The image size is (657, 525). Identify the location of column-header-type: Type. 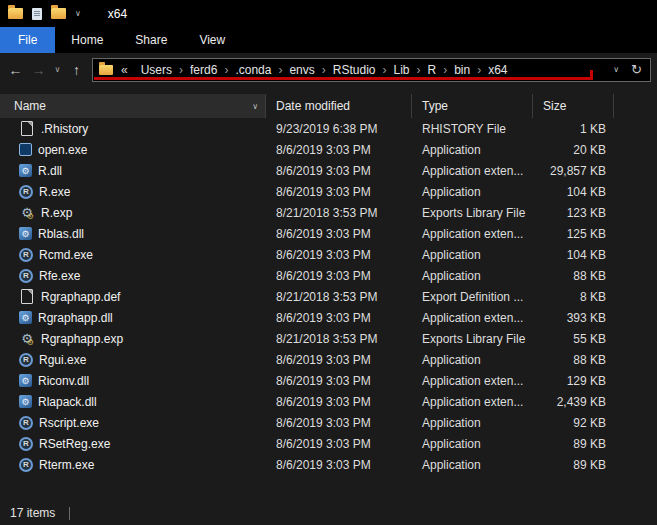
(472, 106).